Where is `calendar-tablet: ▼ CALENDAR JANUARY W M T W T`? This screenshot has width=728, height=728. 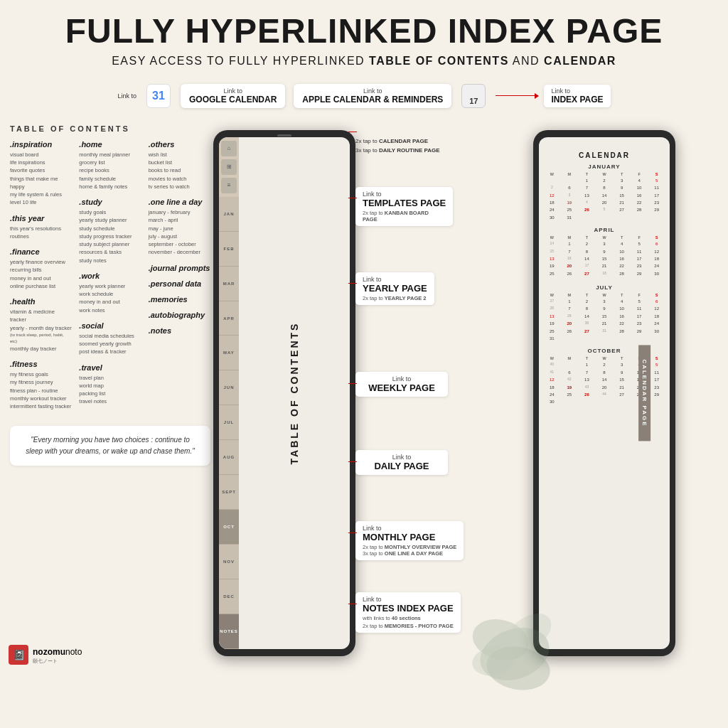 calendar-tablet: ▼ CALENDAR JANUARY W M T W T is located at coordinates (604, 393).